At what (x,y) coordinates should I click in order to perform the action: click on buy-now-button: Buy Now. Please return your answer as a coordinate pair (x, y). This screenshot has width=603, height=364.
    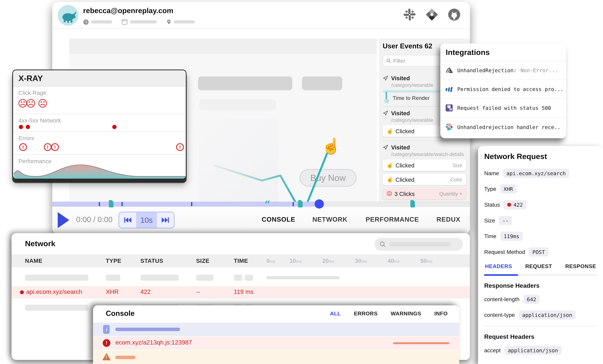
    Looking at the image, I should click on (328, 178).